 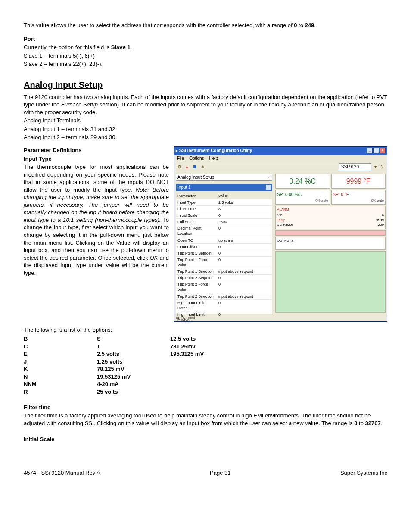 I want to click on option-item: 1.25 volts, so click(x=134, y=362).